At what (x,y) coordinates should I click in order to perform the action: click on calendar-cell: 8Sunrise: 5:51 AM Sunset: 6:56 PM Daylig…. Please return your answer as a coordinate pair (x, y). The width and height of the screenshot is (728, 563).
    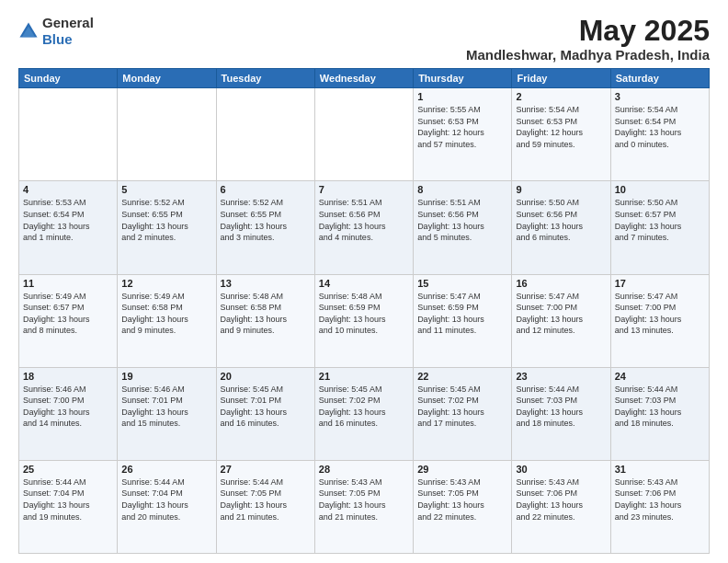
    Looking at the image, I should click on (463, 228).